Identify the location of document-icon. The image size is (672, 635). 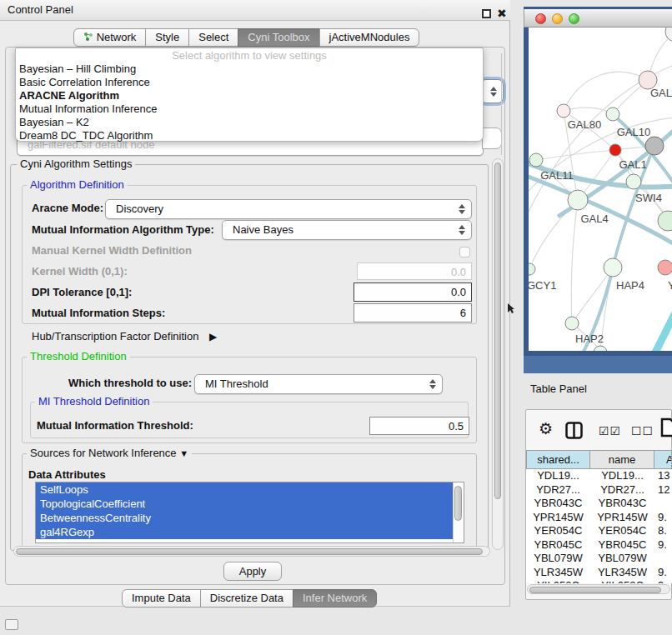
(666, 428).